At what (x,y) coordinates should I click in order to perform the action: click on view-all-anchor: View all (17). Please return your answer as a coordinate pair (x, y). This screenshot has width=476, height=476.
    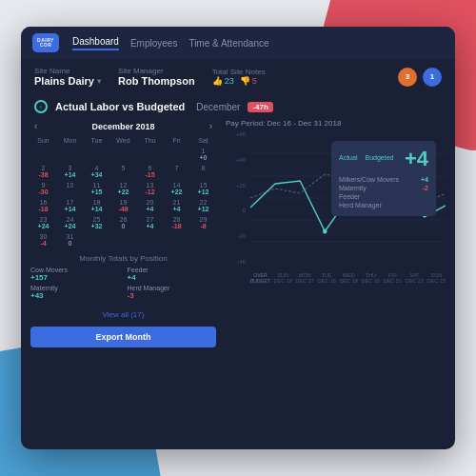
    Looking at the image, I should click on (124, 314).